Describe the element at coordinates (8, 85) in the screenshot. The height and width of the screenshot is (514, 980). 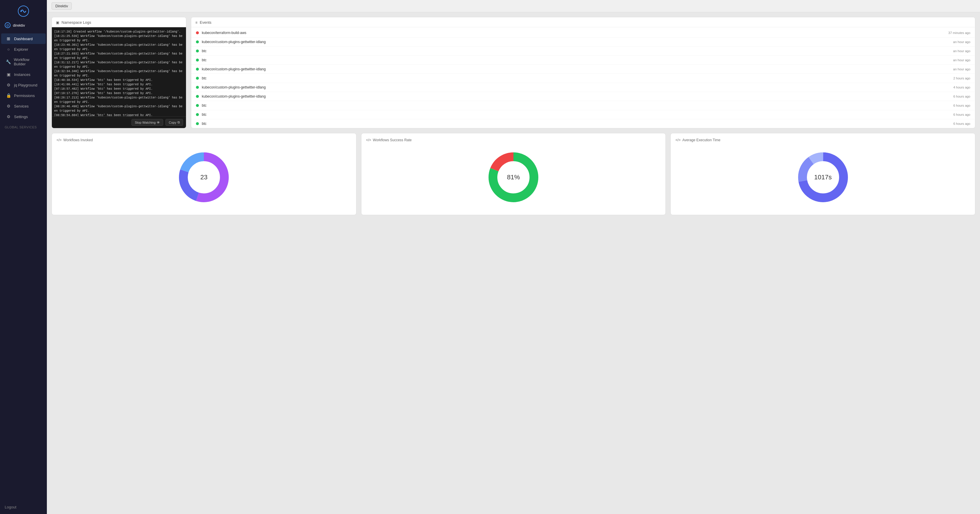
I see `jq-icon: ⚙` at that location.